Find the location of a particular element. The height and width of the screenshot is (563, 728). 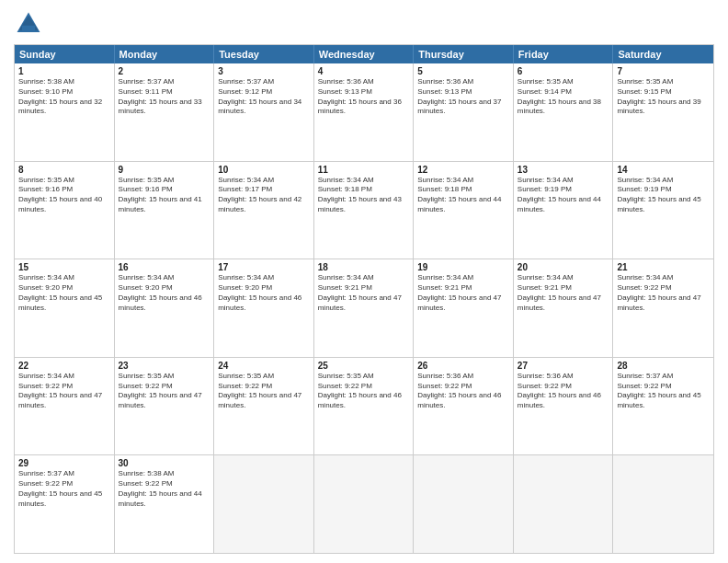

day-number: 11 is located at coordinates (364, 169).